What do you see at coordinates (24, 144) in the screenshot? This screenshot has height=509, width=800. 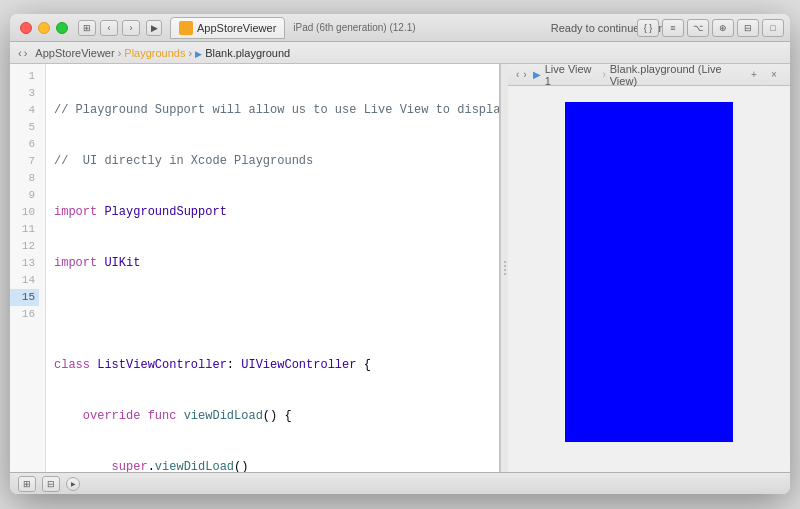 I see `ln-6: 6` at bounding box center [24, 144].